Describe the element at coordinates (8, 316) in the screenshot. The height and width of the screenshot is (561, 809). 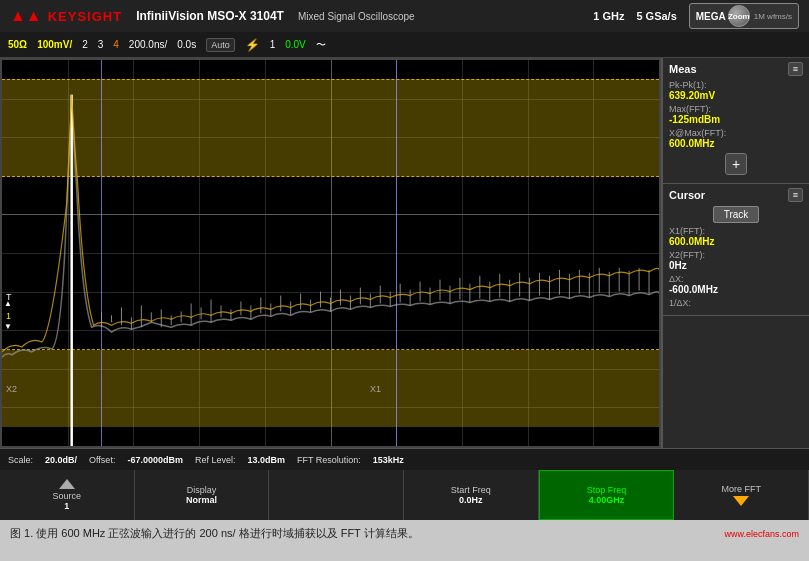
I see `ch1-marker: 1` at that location.